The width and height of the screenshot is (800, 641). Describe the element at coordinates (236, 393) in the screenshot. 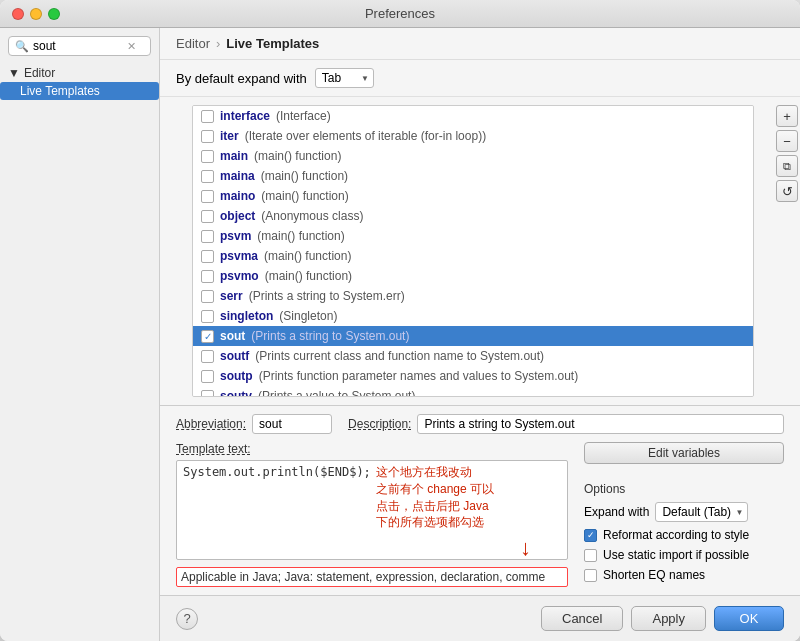

I see `template-name-soutv: soutv` at that location.